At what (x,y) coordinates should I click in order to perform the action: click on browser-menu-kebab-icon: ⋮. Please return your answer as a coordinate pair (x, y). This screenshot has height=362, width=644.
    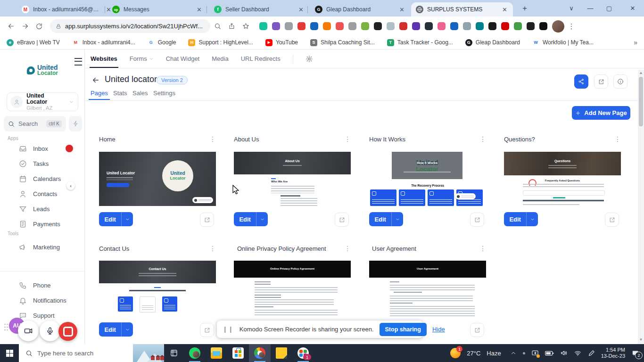
    Looking at the image, I should click on (571, 26).